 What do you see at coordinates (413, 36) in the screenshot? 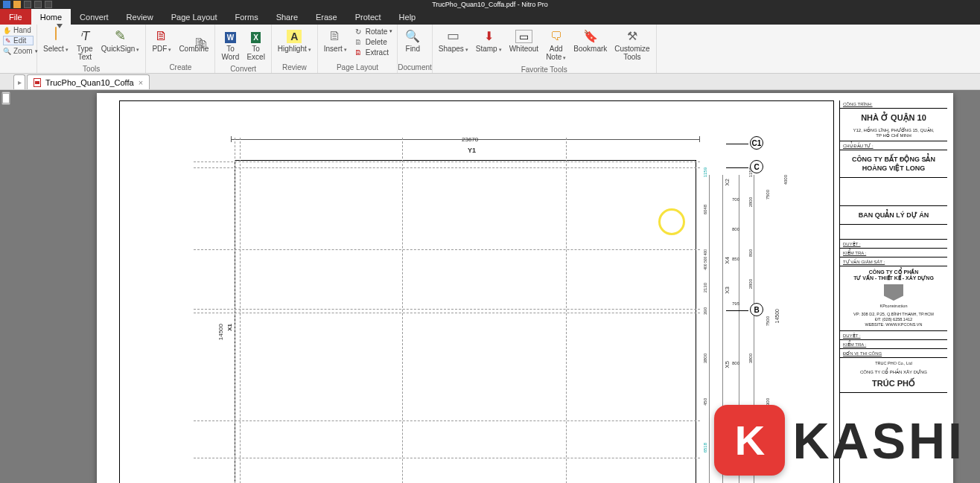
I see `find-icon` at bounding box center [413, 36].